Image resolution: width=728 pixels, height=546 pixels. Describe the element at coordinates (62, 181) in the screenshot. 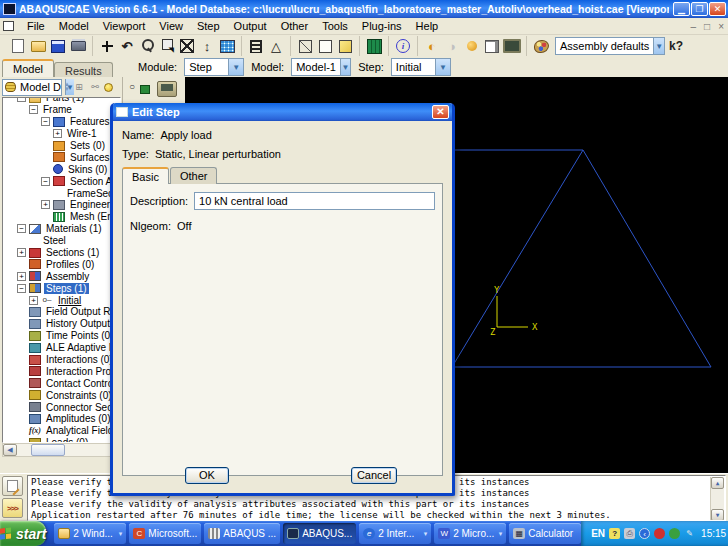

I see `tree-item-section-assignments-1: −Section Assignments (1)` at that location.